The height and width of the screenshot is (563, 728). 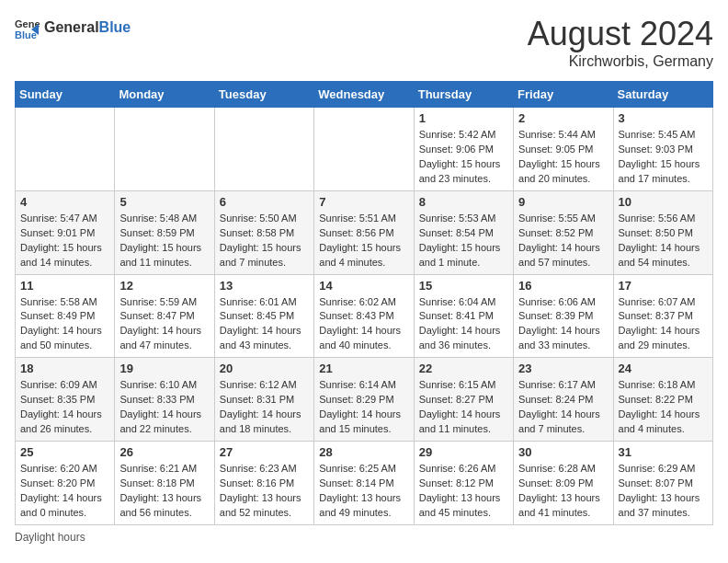 I want to click on page-header: General Blue GeneralBlue August 2024 Kir…, so click(x=364, y=42).